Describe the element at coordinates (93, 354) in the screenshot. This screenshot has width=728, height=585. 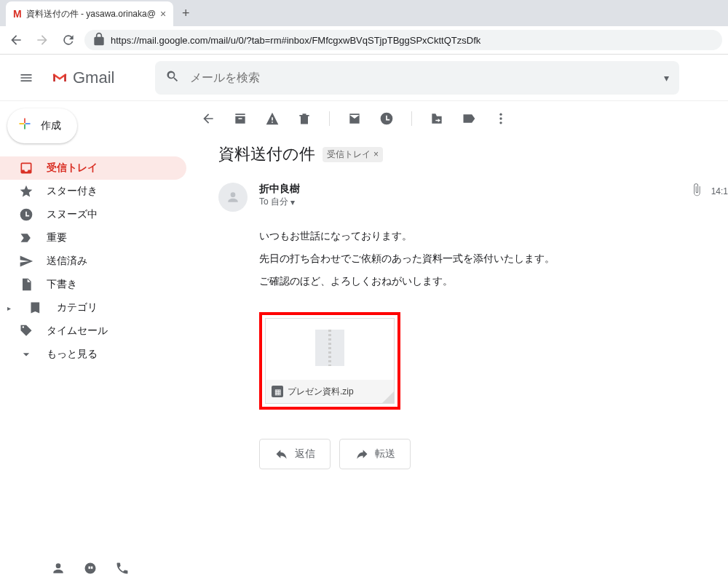
I see `sidebar-item-more: もっと見る` at that location.